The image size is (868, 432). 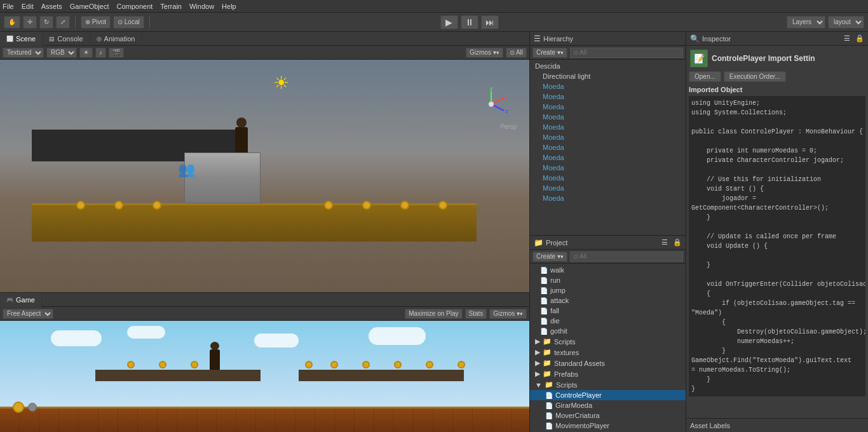 What do you see at coordinates (264, 53) in the screenshot?
I see `scene-toolbar: Textured RGB ☀ ♪ 🎬 Gizmos ▾ ⊙ All` at bounding box center [264, 53].